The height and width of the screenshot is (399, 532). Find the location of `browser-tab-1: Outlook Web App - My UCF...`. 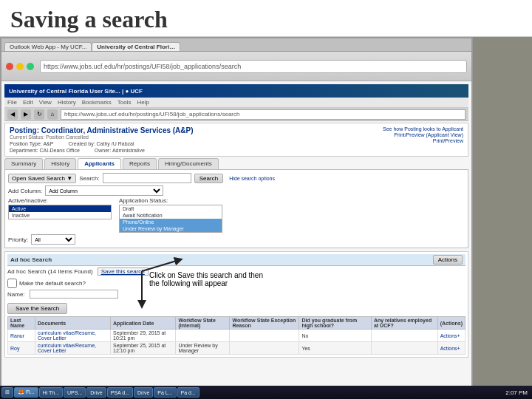

browser-tab-1: Outlook Web App - My UCF... is located at coordinates (48, 47).